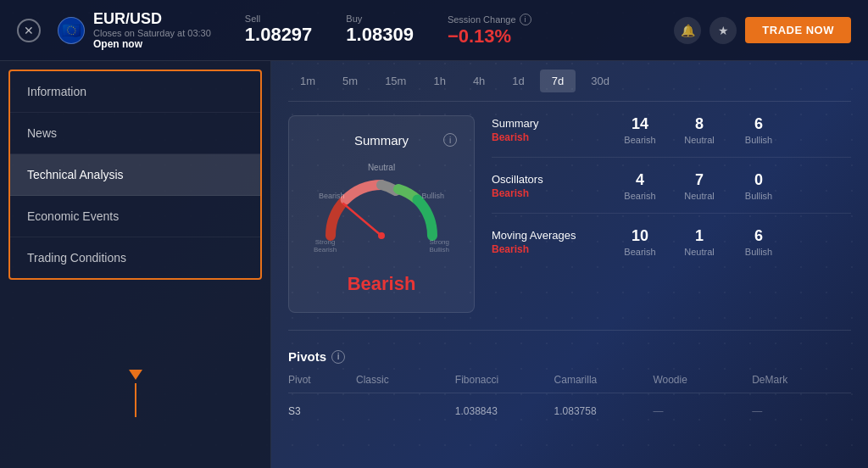  I want to click on gauge-card: Summary i, so click(381, 214).